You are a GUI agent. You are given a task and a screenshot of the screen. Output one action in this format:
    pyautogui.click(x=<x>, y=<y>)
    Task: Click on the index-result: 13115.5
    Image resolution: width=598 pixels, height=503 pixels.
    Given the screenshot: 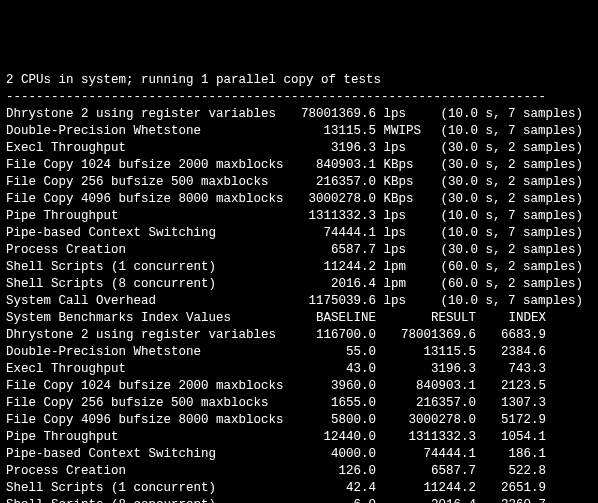 What is the action you would take?
    pyautogui.click(x=426, y=352)
    